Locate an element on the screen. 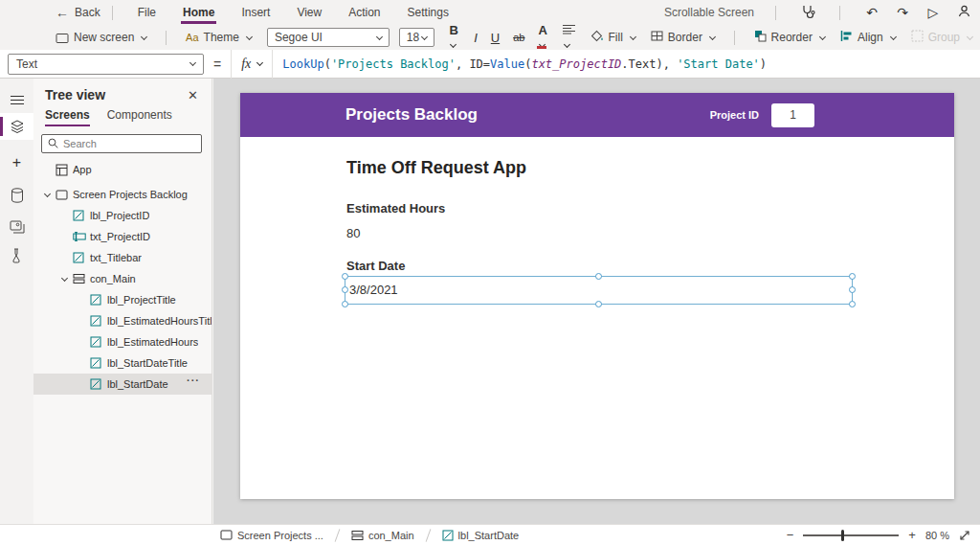 The height and width of the screenshot is (545, 980). formula-token: ( is located at coordinates (327, 64).